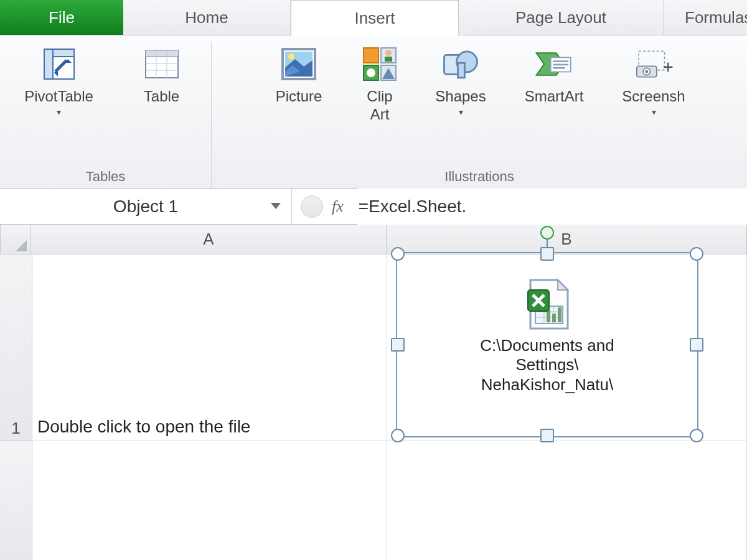 Image resolution: width=747 pixels, height=560 pixels. Describe the element at coordinates (16, 348) in the screenshot. I see `row-header-1: 1` at that location.